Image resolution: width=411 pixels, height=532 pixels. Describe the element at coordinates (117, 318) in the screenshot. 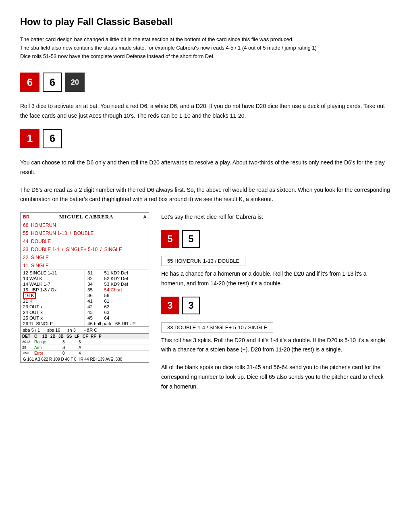

I see `card-row-right-45: 45 64` at that location.